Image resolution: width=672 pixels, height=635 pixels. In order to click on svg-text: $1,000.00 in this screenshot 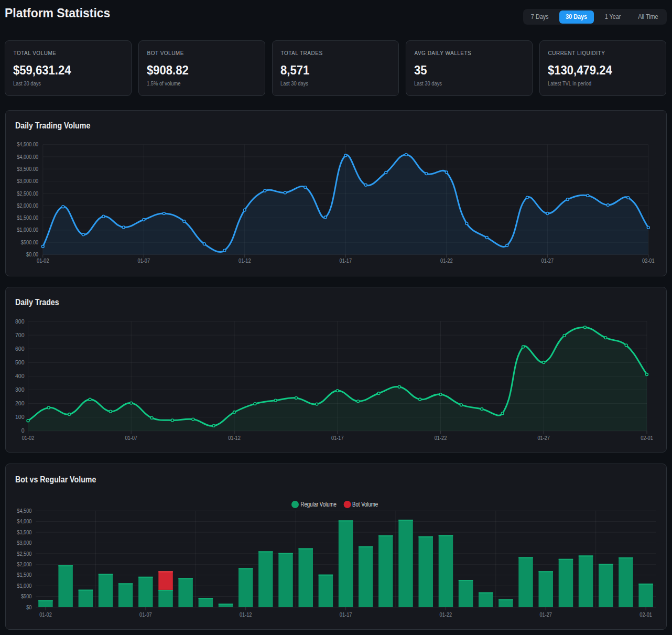, I will do `click(28, 230)`.